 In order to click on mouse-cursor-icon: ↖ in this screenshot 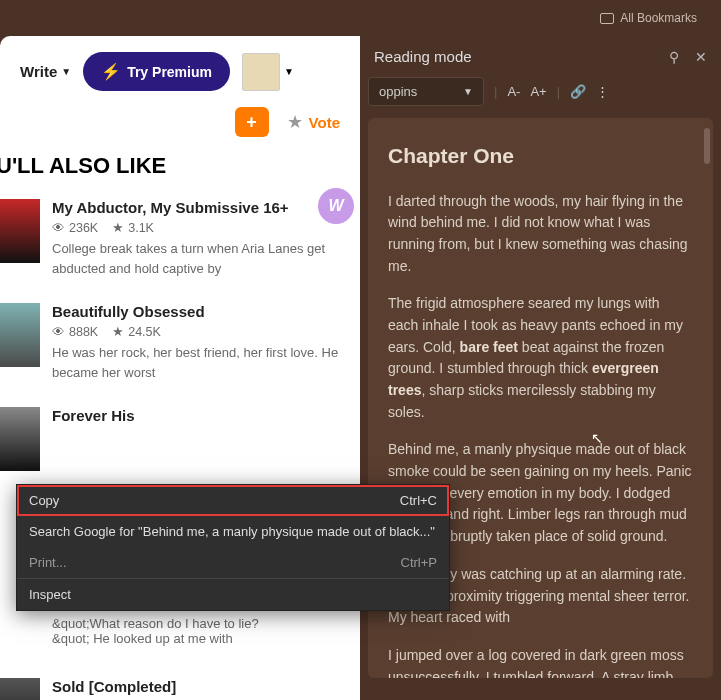, I will do `click(597, 439)`.